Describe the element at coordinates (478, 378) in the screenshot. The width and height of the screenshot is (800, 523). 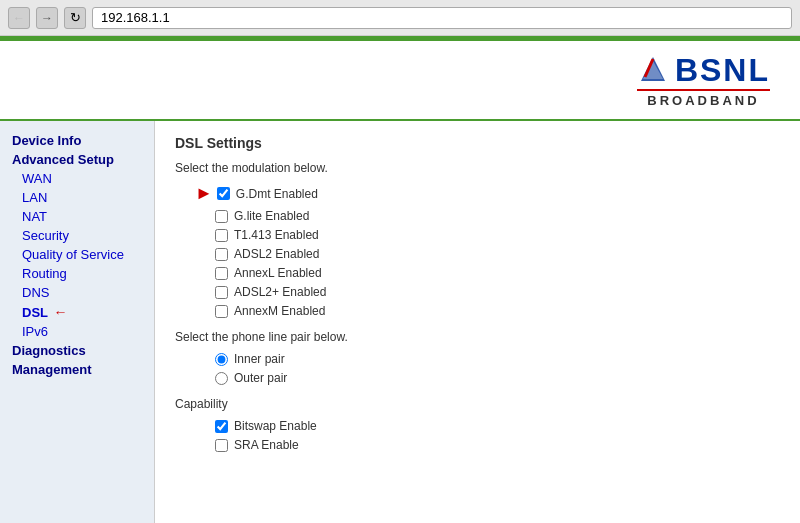
I see `outer-pair-row: Outer pair` at that location.